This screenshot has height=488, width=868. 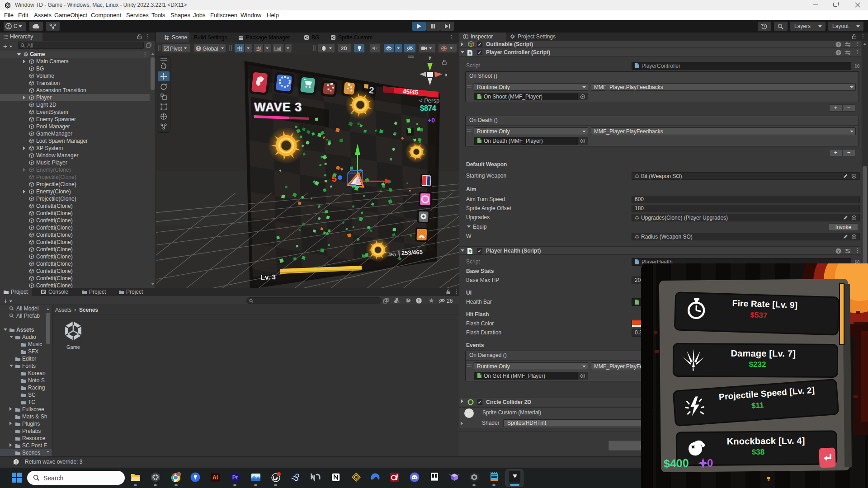 I want to click on svg-text: Lv. 3, so click(x=269, y=277).